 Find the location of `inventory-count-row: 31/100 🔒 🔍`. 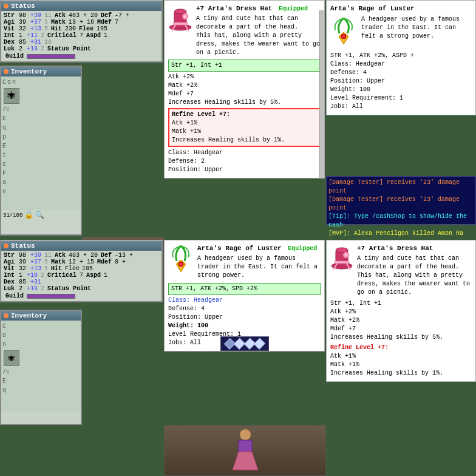

inventory-count-row: 31/100 🔒 🔍 is located at coordinates (41, 215).